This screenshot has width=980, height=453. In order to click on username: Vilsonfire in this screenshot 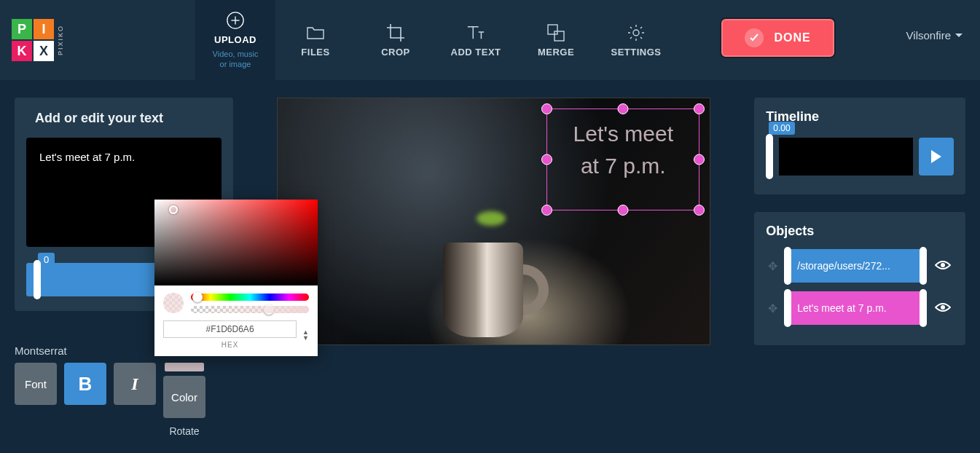, I will do `click(928, 35)`.